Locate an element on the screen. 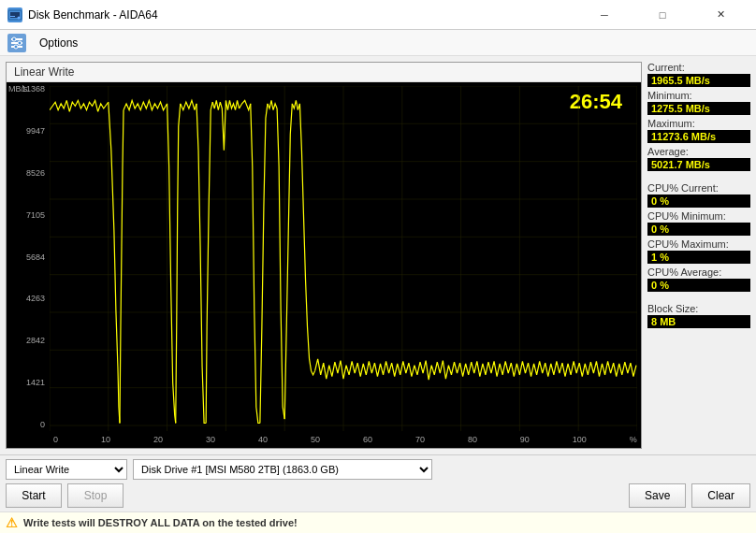 Image resolution: width=756 pixels, height=533 pixels. cpu-current-label: CPU% Current: is located at coordinates (699, 188).